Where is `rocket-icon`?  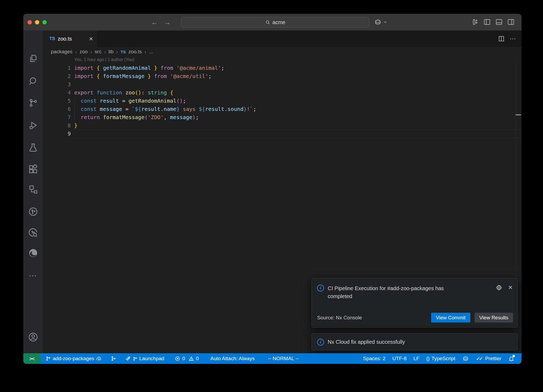 rocket-icon is located at coordinates (128, 359).